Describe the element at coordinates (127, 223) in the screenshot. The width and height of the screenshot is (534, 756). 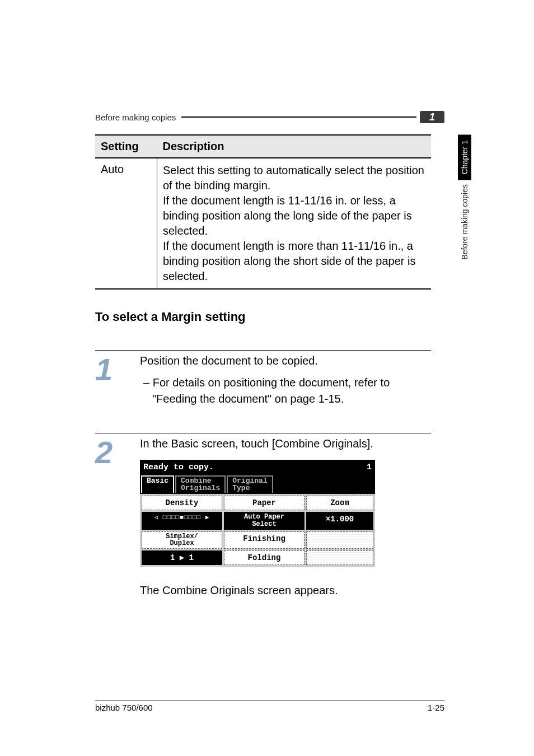
I see `table-cell-setting: Auto` at that location.